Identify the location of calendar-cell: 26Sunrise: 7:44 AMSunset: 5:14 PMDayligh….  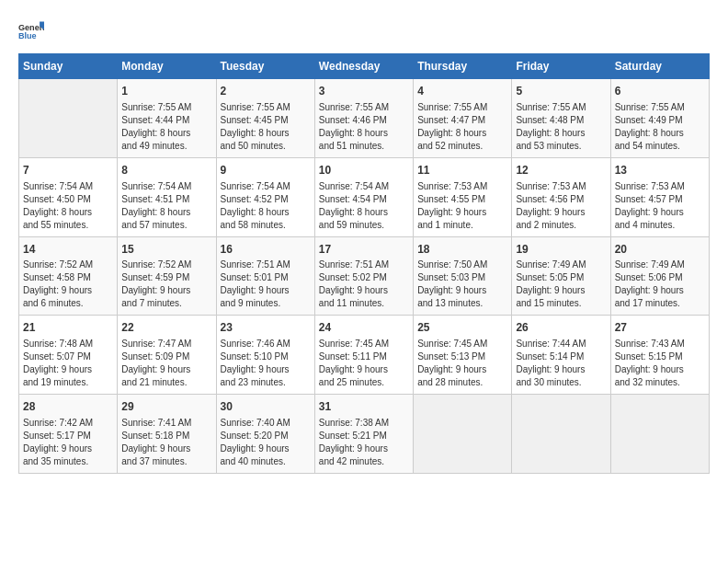
(561, 355).